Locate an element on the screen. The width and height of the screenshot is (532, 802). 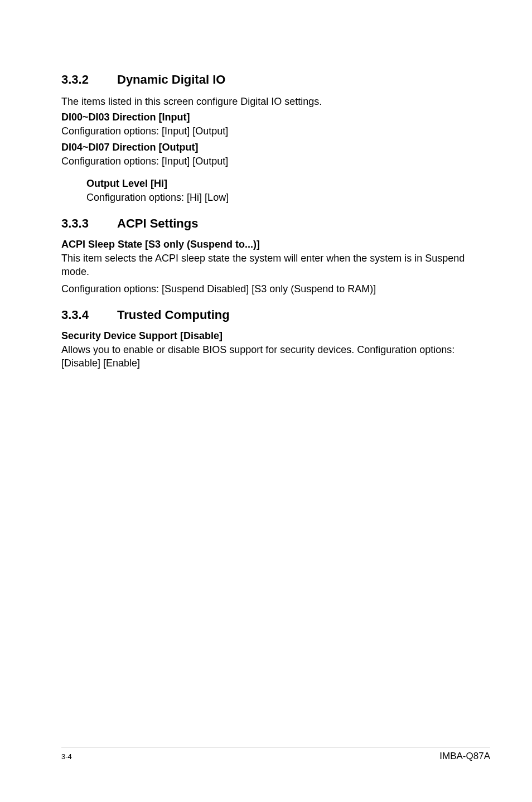
product-label: IMBA-Q87A is located at coordinates (465, 756).